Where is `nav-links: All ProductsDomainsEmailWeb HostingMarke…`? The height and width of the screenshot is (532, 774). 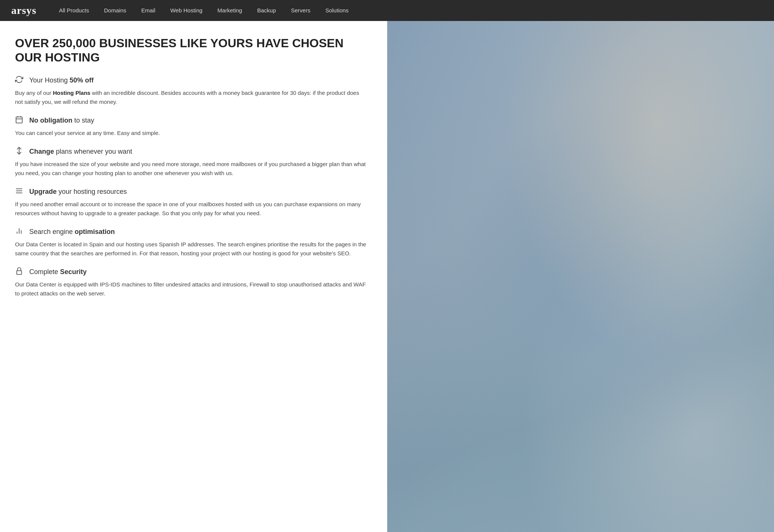 nav-links: All ProductsDomainsEmailWeb HostingMarke… is located at coordinates (204, 10).